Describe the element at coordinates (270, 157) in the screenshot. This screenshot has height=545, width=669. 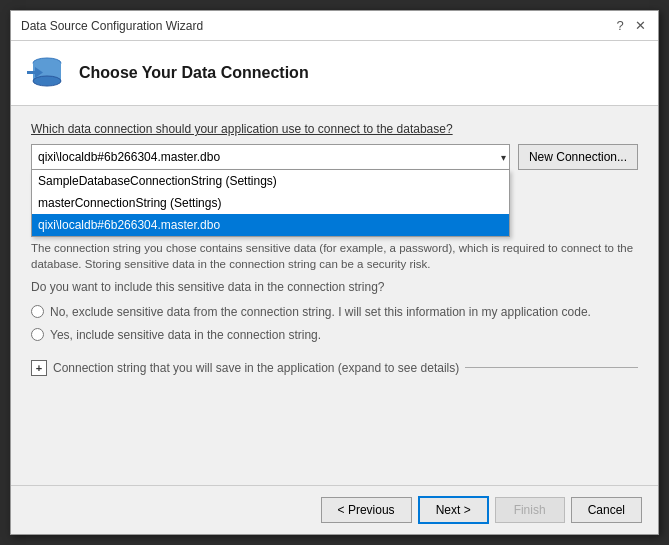
I see `dropdown-field: ▾ SampleDatabaseConnectionString (Settin…` at that location.